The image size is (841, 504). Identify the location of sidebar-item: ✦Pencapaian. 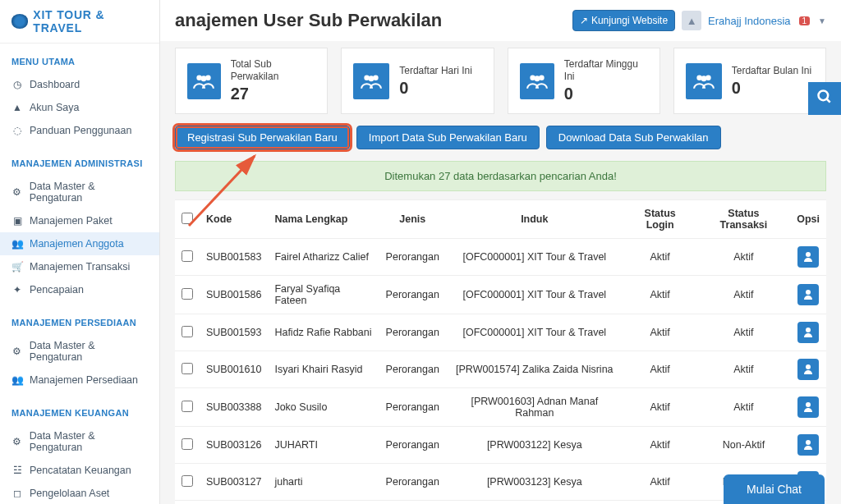
(80, 290).